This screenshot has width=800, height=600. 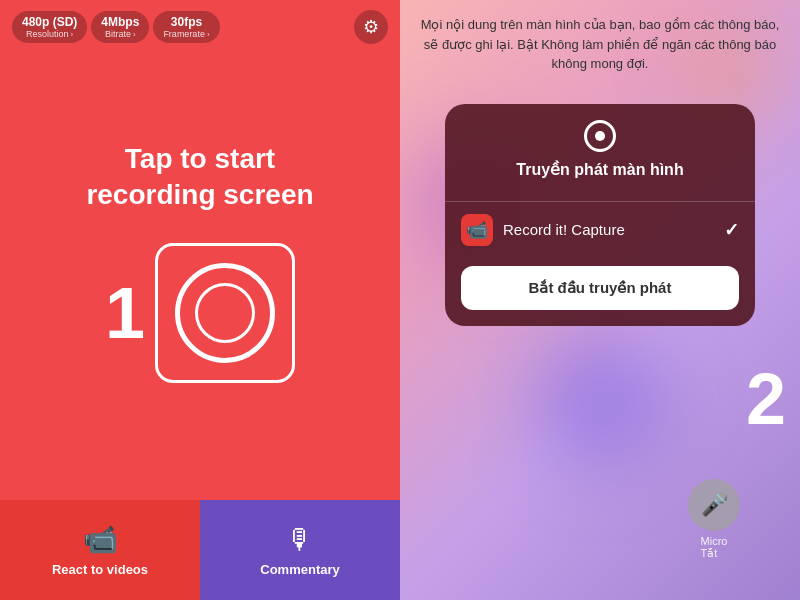 What do you see at coordinates (100, 570) in the screenshot?
I see `react-label: React to videos` at bounding box center [100, 570].